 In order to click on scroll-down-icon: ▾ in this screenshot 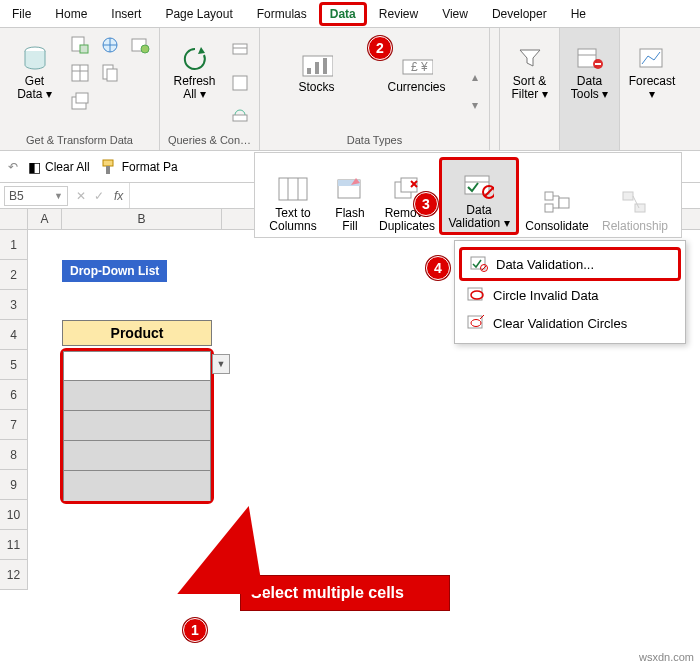, I will do `click(475, 105)`.